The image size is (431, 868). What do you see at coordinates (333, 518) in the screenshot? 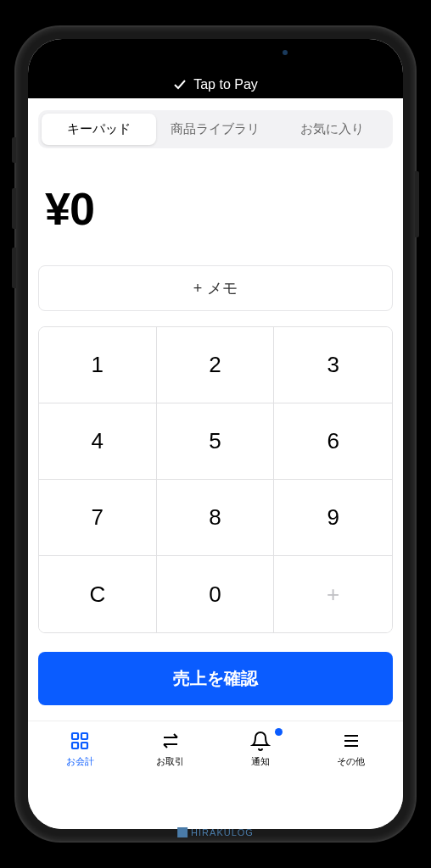
I see `key-9: 9` at bounding box center [333, 518].